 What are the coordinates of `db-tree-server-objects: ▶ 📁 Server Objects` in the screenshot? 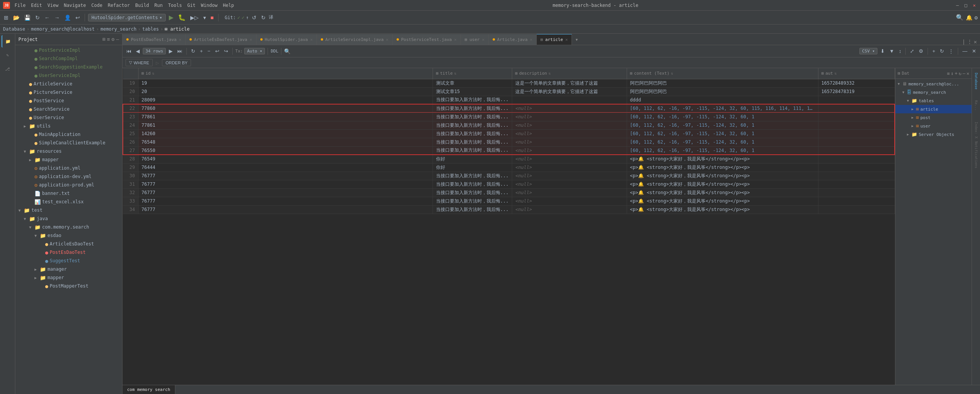 It's located at (933, 134).